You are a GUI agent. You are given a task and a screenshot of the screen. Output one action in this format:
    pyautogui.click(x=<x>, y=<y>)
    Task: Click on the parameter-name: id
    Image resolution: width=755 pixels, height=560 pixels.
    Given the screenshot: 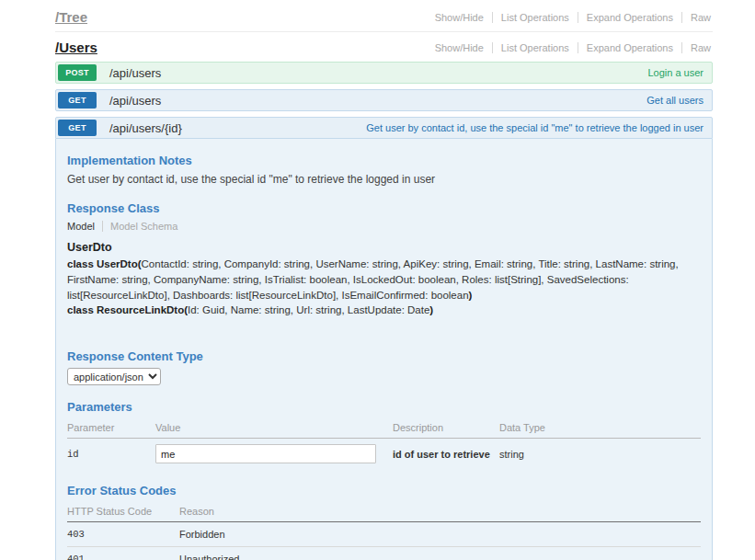 What is the action you would take?
    pyautogui.click(x=111, y=454)
    